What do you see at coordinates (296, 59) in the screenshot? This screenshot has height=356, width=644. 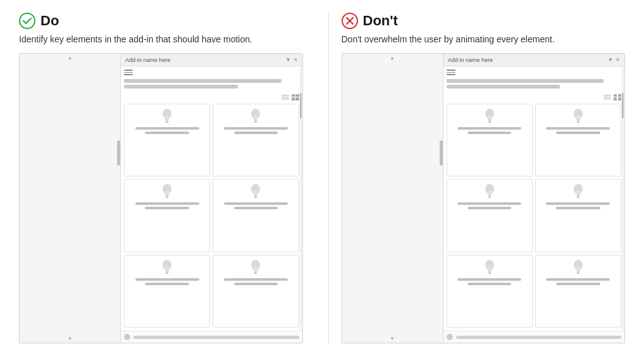 I see `do-close-icon: ✕` at bounding box center [296, 59].